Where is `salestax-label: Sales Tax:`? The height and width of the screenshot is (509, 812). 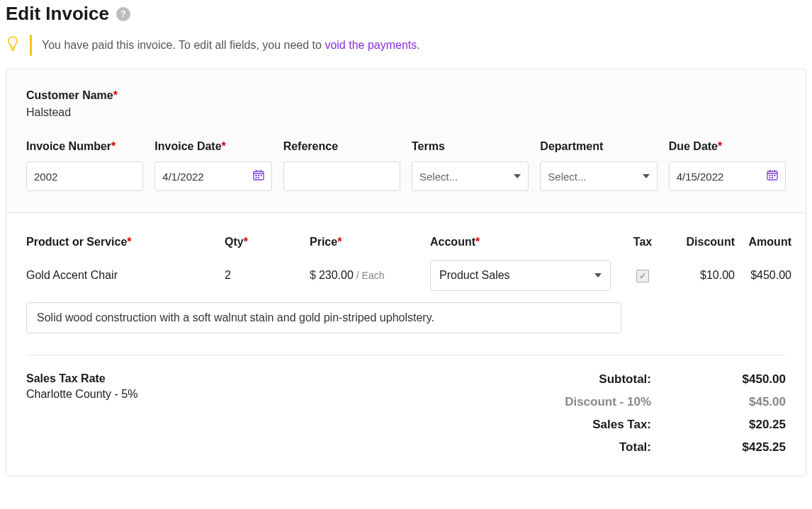 salestax-label: Sales Tax: is located at coordinates (608, 425).